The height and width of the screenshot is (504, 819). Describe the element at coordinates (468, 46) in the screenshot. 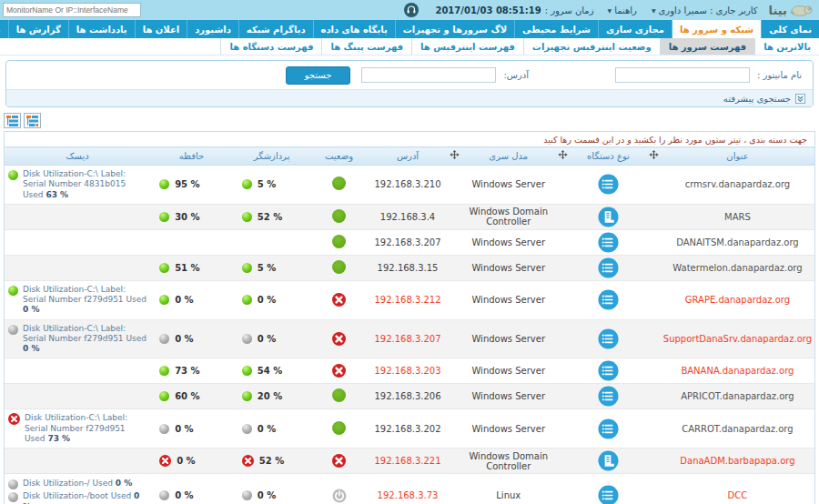

I see `sub-nav-item: فهرست اینترفیس ها` at that location.